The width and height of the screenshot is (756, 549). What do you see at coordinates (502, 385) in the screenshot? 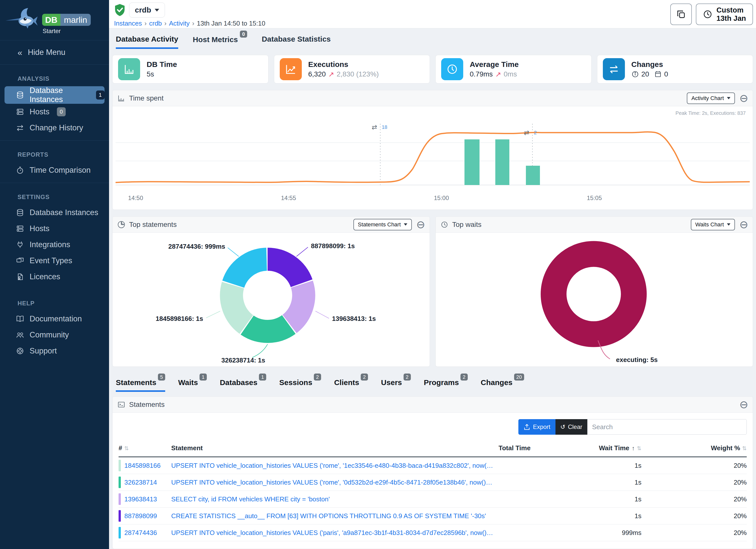
I see `tab-changes: Changes20` at bounding box center [502, 385].